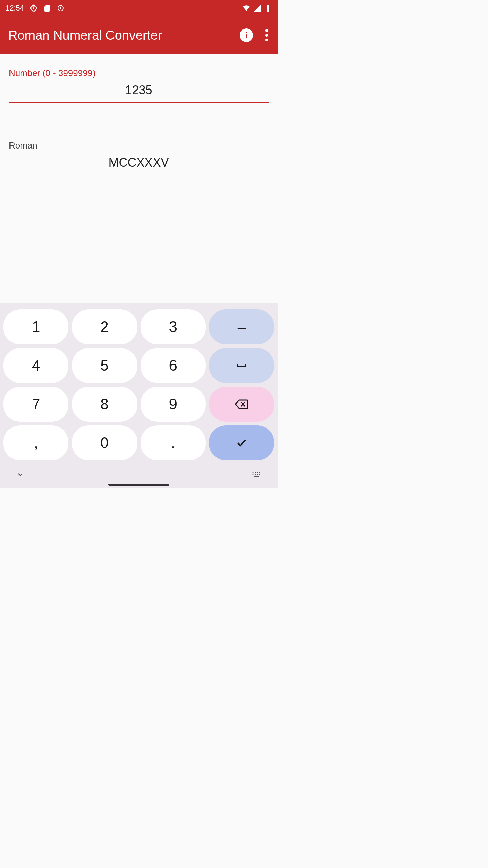 The height and width of the screenshot is (868, 488). I want to click on space-icon, so click(242, 366).